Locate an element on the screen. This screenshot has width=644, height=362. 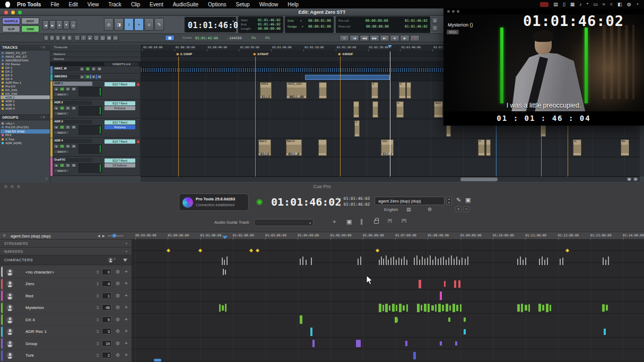
audio-clip: A is located at coordinates (482, 147).